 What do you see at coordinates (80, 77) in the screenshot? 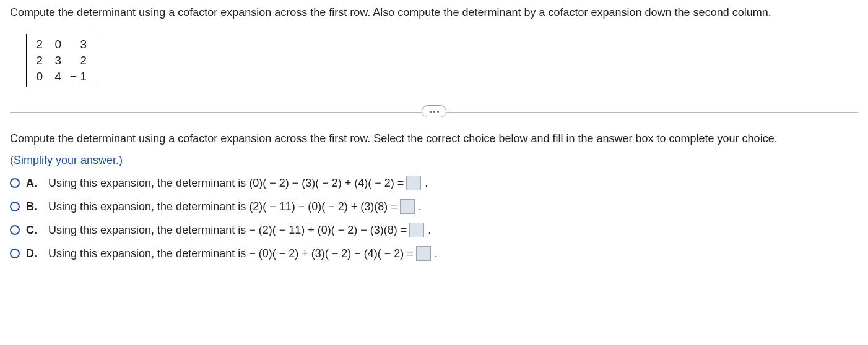
I see `matrix-cell: − 1` at bounding box center [80, 77].